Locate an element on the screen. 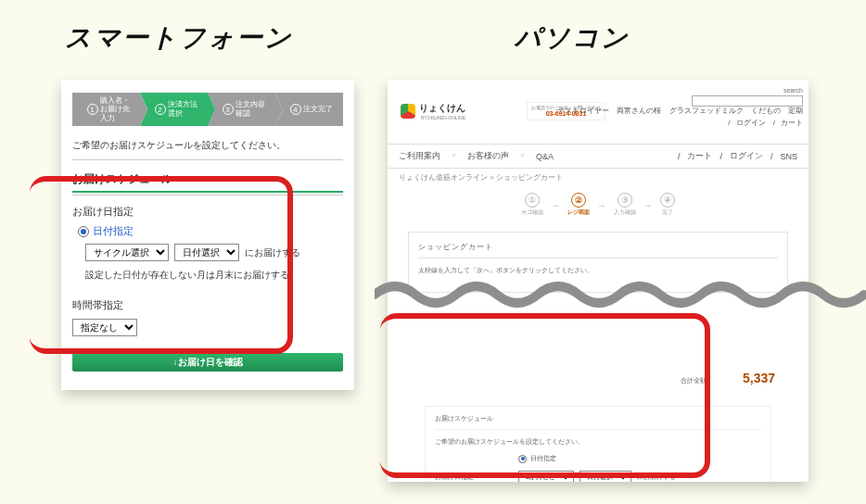 The height and width of the screenshot is (504, 866). sp-step-indicator: 1 購入者・ お届け先 入力 2 決済方法 選択 3 注文内容 確認 4 注文完… is located at coordinates (208, 109).